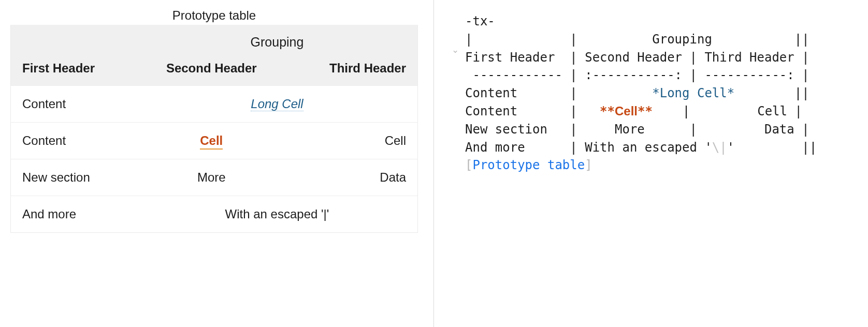 The width and height of the screenshot is (868, 327). Describe the element at coordinates (637, 39) in the screenshot. I see `source-line: | | Grouping ||` at that location.